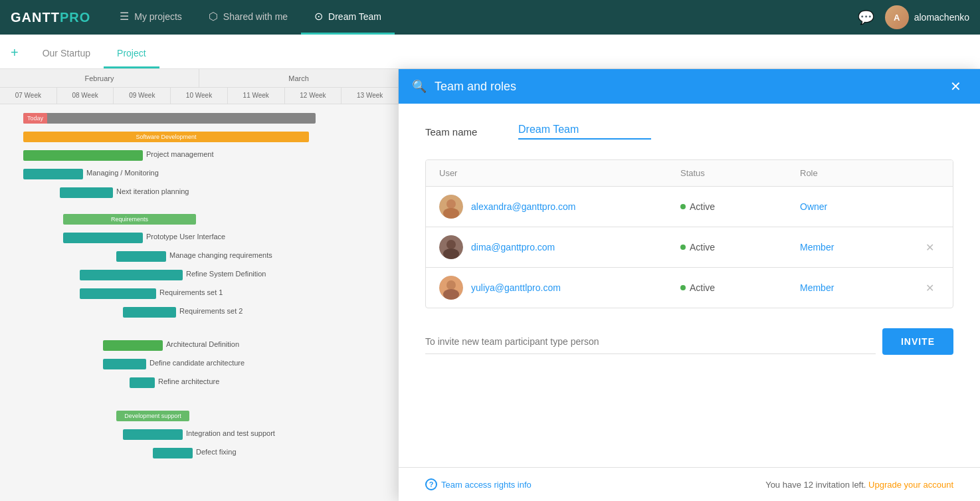 This screenshot has width=980, height=501. I want to click on gantt-row-proto: Prototype User Interface, so click(199, 238).